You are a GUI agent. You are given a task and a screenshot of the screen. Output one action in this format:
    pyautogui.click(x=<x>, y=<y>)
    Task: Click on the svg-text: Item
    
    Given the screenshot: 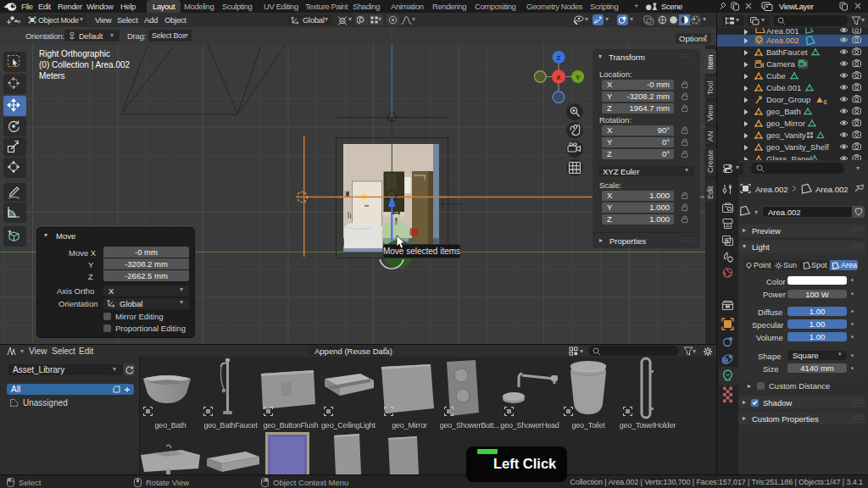 What is the action you would take?
    pyautogui.click(x=710, y=62)
    